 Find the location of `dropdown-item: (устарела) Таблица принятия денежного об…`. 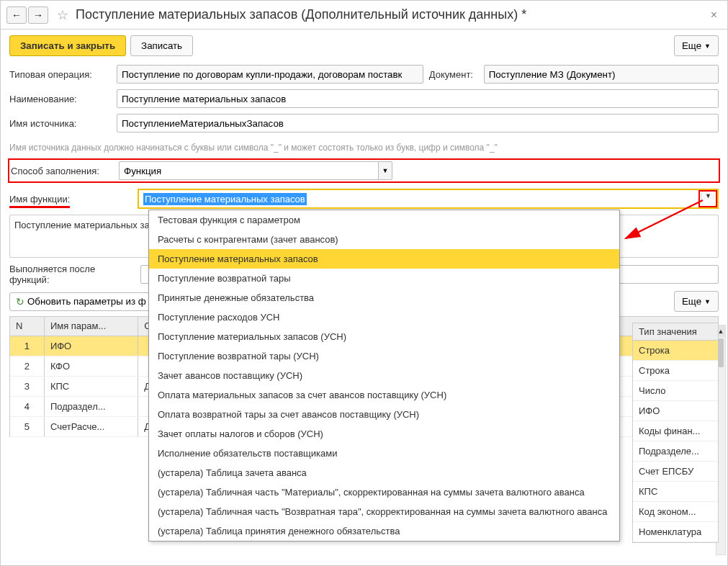

dropdown-item: (устарела) Таблица принятия денежного об… is located at coordinates (385, 531).